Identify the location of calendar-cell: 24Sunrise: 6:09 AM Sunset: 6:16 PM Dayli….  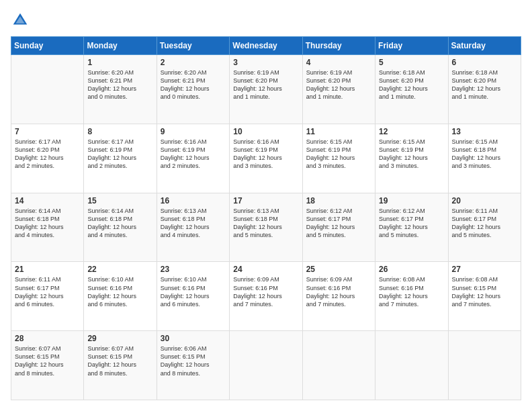
(266, 297).